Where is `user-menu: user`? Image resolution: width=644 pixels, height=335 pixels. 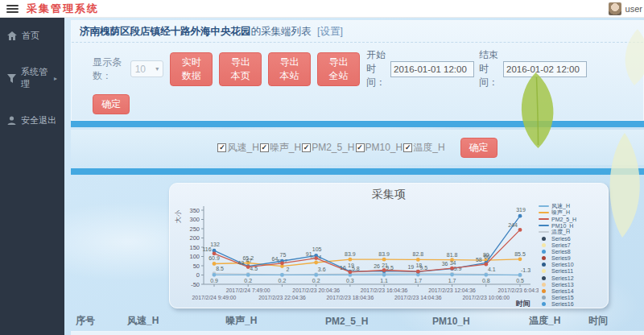 user-menu: user is located at coordinates (626, 9).